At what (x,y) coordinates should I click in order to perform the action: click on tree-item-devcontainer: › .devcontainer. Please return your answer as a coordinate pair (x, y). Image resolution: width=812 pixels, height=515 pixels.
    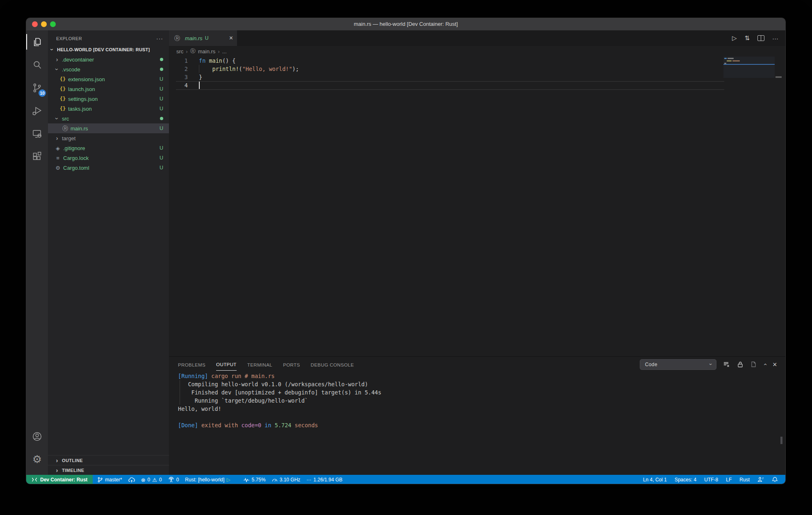
    Looking at the image, I should click on (108, 59).